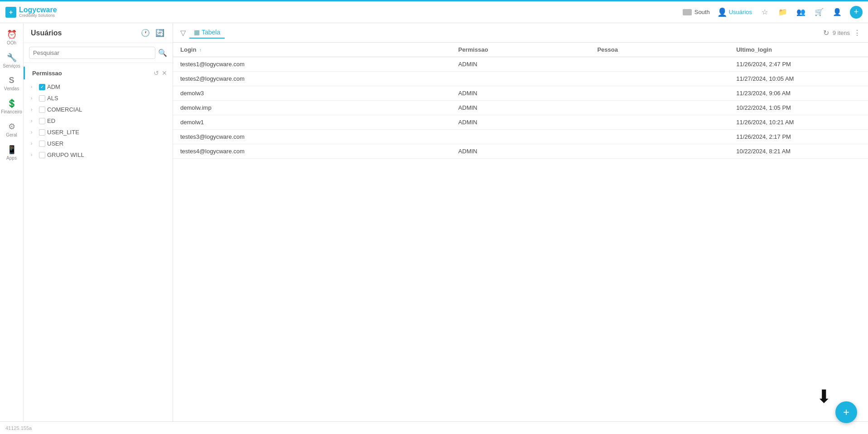 The height and width of the screenshot is (434, 868). What do you see at coordinates (521, 50) in the screenshot?
I see `col-header-permissao: Permissao` at bounding box center [521, 50].